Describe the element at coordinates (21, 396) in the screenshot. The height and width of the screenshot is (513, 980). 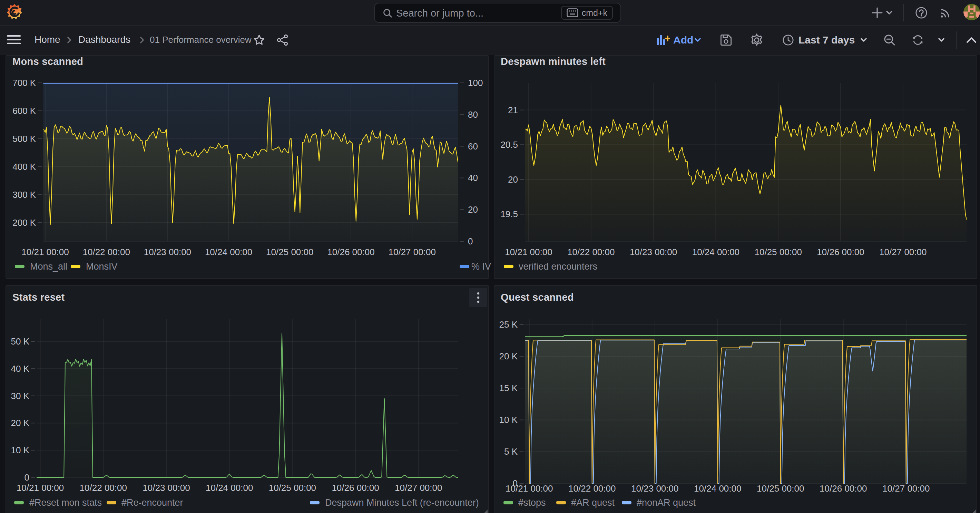
I see `svg-text: 30 K` at that location.